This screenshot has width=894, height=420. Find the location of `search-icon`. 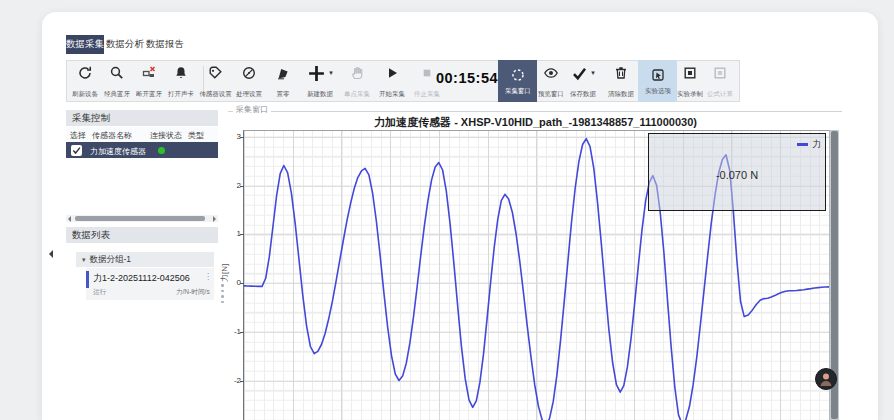

search-icon is located at coordinates (117, 73).